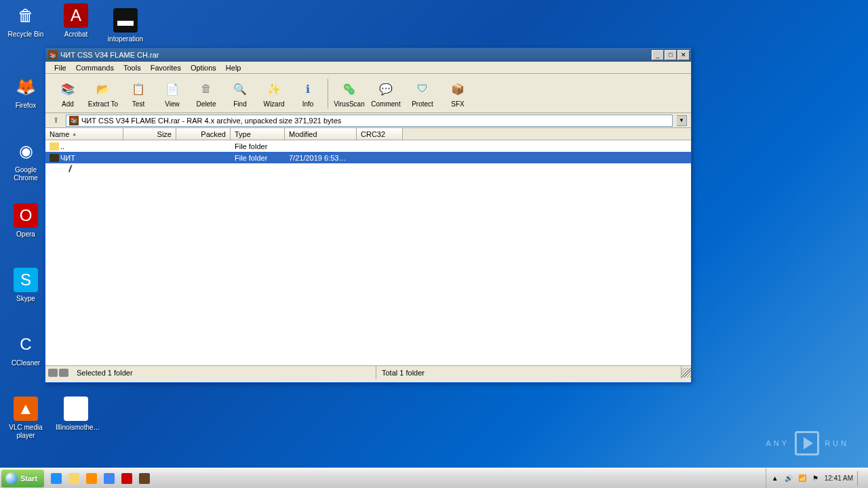 This screenshot has height=488, width=868. I want to click on toolbar-wizard-button: ✨Wizard, so click(274, 94).